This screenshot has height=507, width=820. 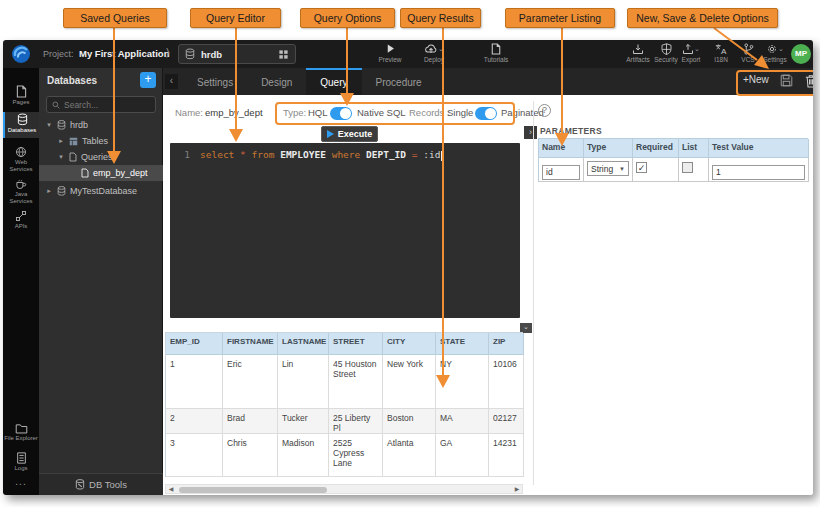 I want to click on scroll-right-arrow: ▶, so click(x=517, y=489).